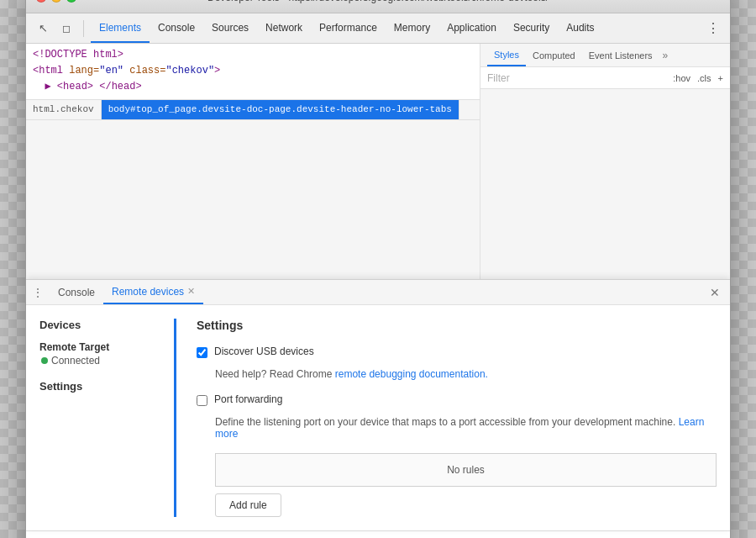 The image size is (756, 538). What do you see at coordinates (507, 55) in the screenshot?
I see `styles-tab: Styles` at bounding box center [507, 55].